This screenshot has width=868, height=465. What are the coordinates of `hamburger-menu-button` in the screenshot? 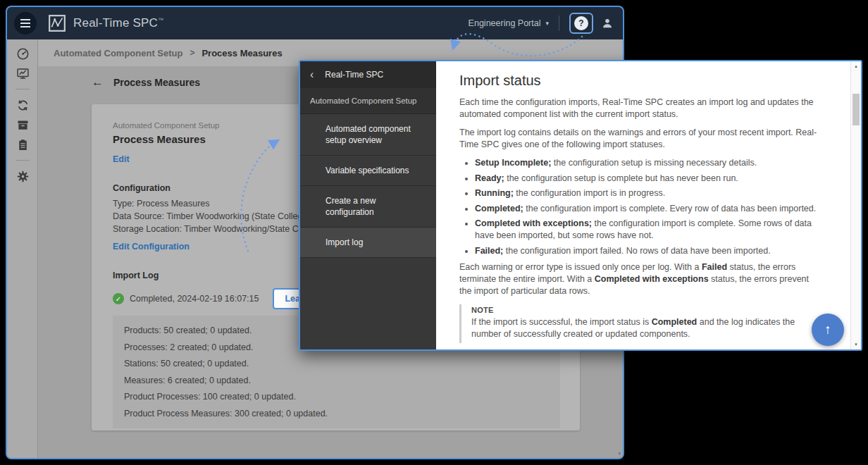 It's located at (25, 23).